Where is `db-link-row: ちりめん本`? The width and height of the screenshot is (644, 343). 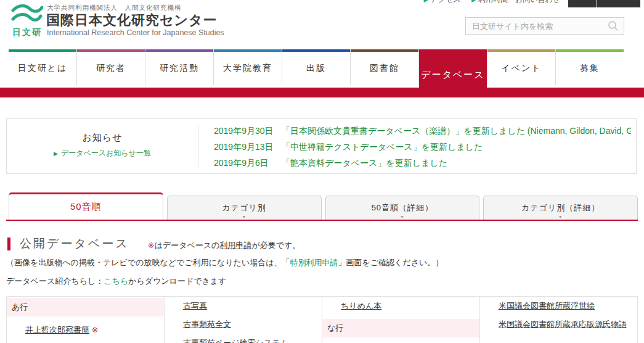 db-link-row: ちりめん本 is located at coordinates (401, 306).